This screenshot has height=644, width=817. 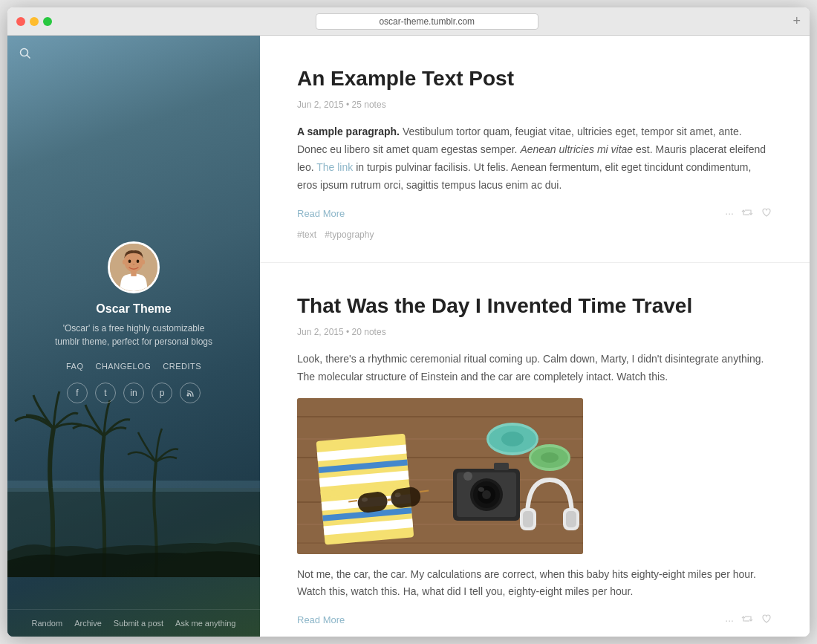 I want to click on twitter-icon: t, so click(x=105, y=393).